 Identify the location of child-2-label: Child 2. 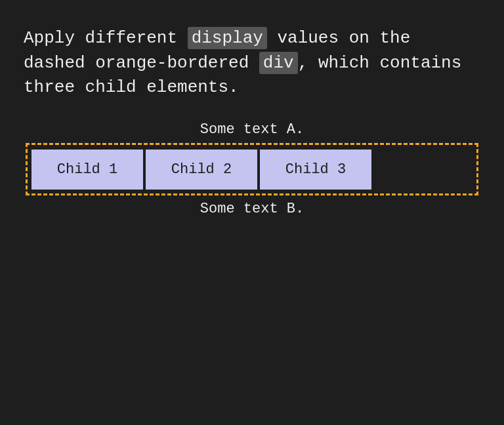
(201, 169).